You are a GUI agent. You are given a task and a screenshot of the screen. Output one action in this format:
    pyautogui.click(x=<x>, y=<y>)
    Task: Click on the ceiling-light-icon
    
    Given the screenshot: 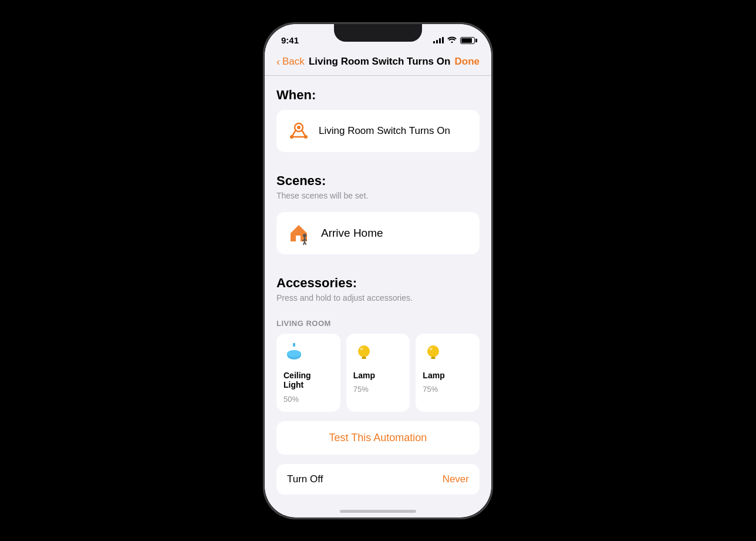 What is the action you would take?
    pyautogui.click(x=294, y=354)
    